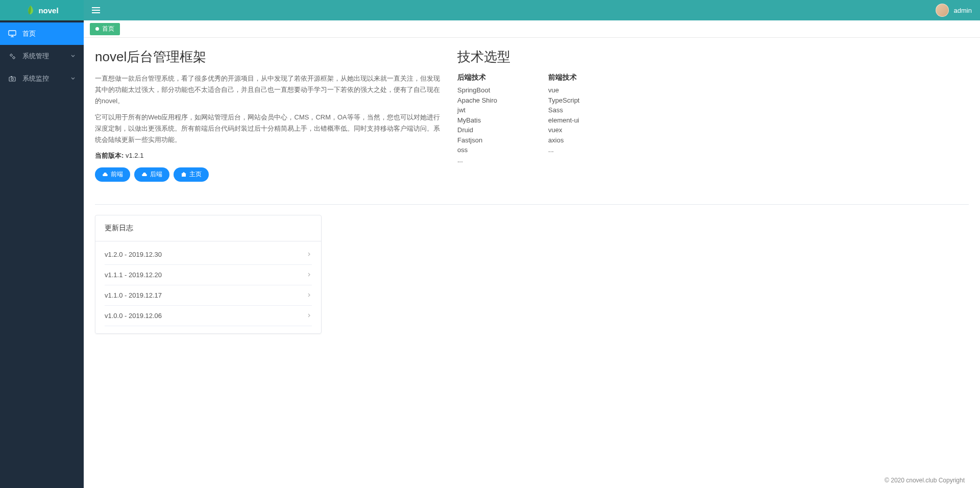 The width and height of the screenshot is (980, 488). I want to click on button-label: 主页, so click(195, 175).